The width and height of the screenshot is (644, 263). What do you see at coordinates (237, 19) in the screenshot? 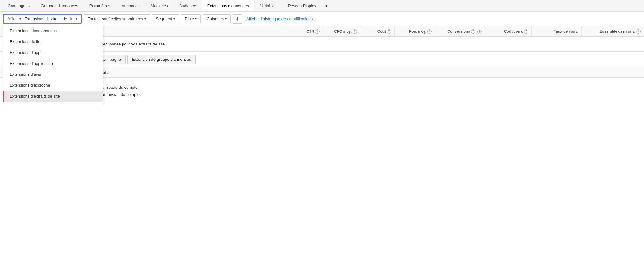
I see `download-icon: ⬇` at bounding box center [237, 19].